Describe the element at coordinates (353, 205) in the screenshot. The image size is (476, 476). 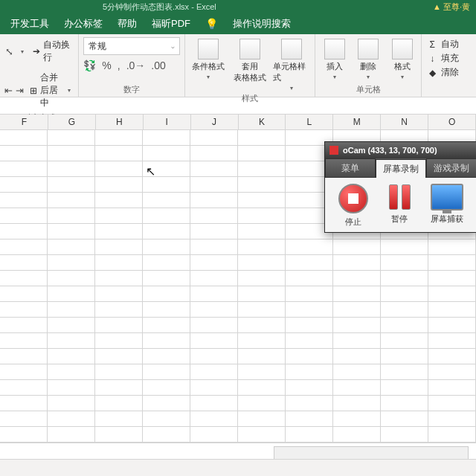
I see `stop-button: 停止` at that location.